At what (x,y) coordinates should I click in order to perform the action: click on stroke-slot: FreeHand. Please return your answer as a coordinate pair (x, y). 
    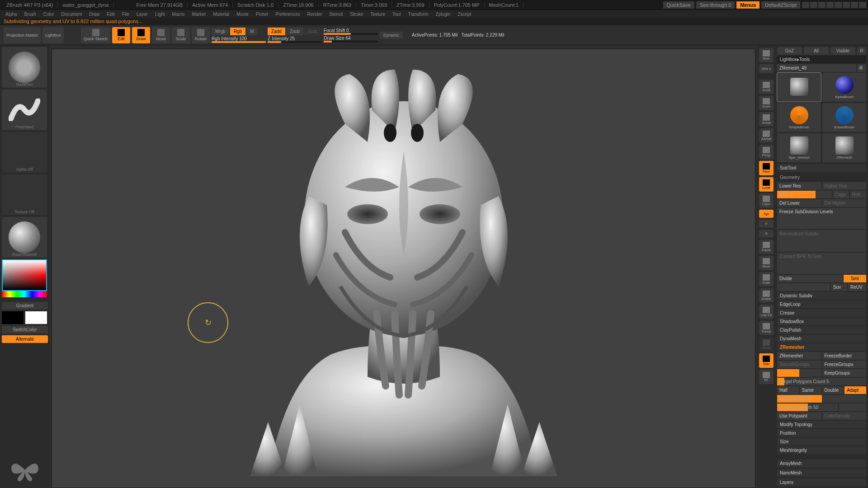
    Looking at the image, I should click on (24, 110).